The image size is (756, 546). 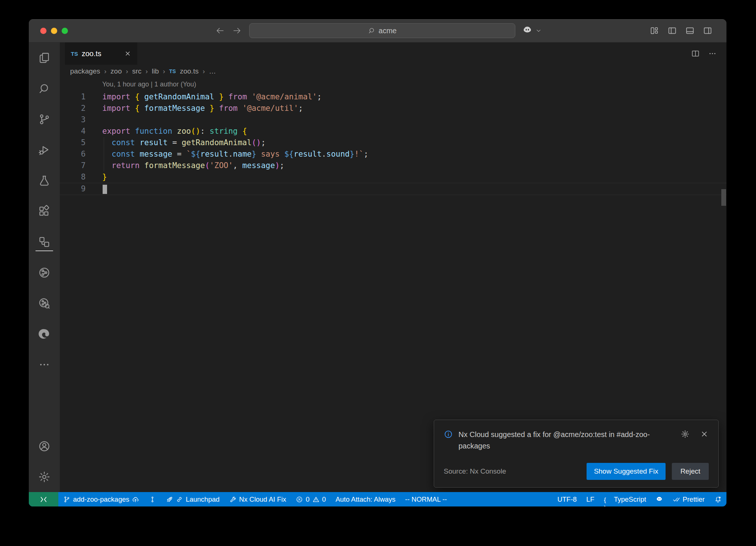 What do you see at coordinates (393, 97) in the screenshot?
I see `code-line: 1import { getRandomAnimal } from '@acme/…` at bounding box center [393, 97].